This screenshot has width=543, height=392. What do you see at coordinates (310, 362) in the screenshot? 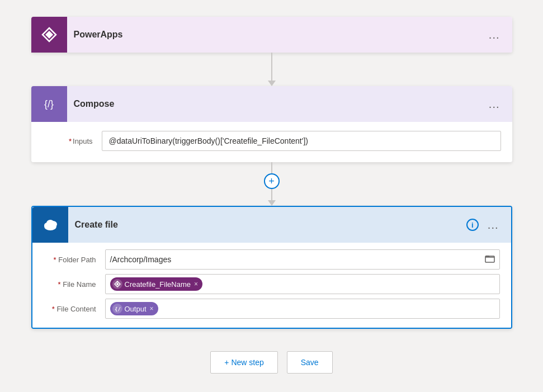
I see `save-button: Save` at bounding box center [310, 362].